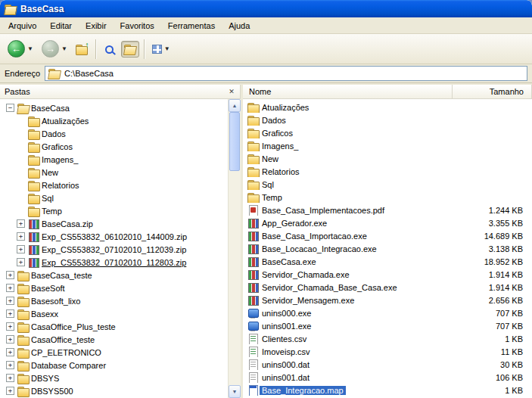 The height and width of the screenshot is (398, 532). What do you see at coordinates (11, 107) in the screenshot?
I see `minus-expander-icon: −` at bounding box center [11, 107].